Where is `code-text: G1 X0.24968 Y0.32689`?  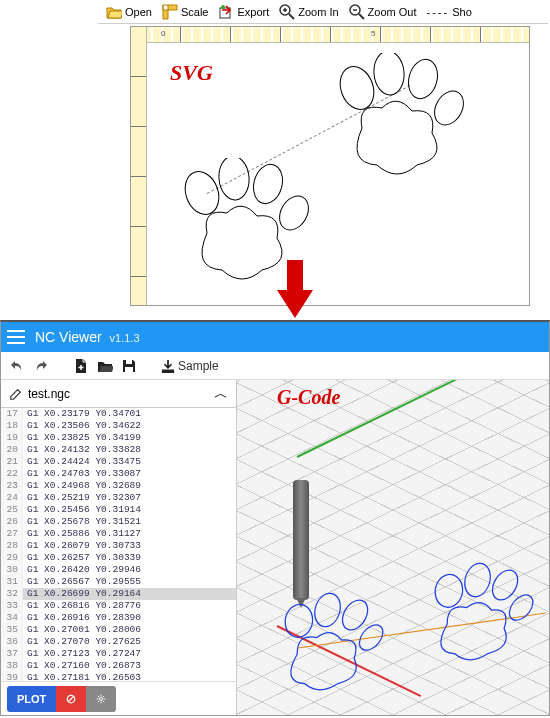
code-text: G1 X0.24968 Y0.32689 is located at coordinates (82, 486).